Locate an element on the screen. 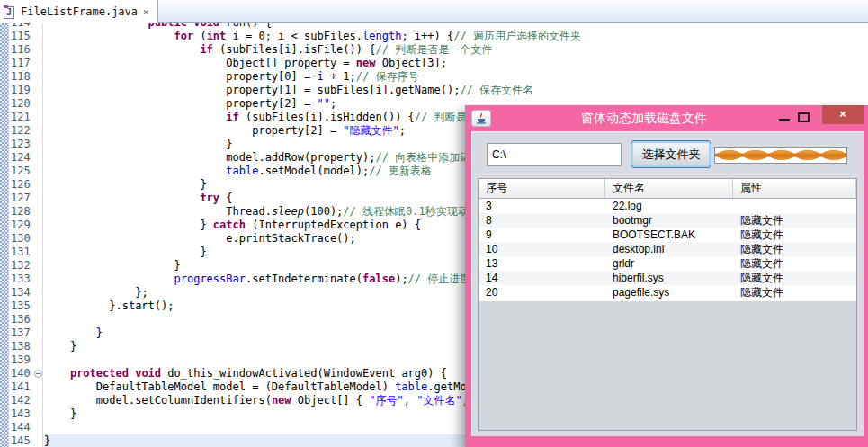 The width and height of the screenshot is (868, 447). table-cell: 3 is located at coordinates (541, 206).